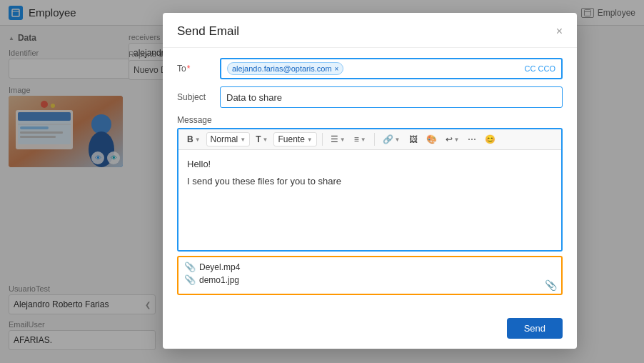  I want to click on subject-label: Subject, so click(198, 97).